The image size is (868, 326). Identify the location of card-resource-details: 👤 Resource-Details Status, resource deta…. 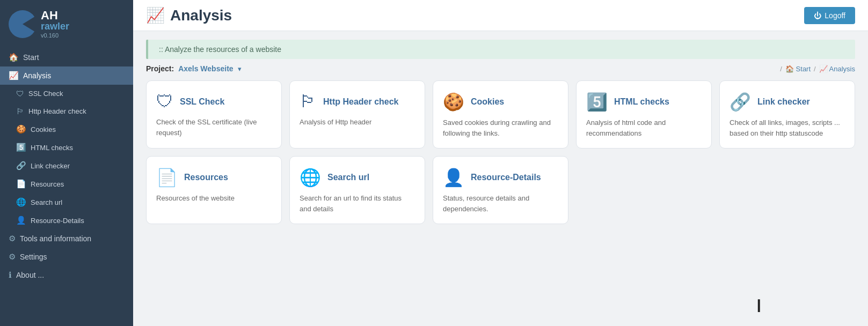
(500, 190).